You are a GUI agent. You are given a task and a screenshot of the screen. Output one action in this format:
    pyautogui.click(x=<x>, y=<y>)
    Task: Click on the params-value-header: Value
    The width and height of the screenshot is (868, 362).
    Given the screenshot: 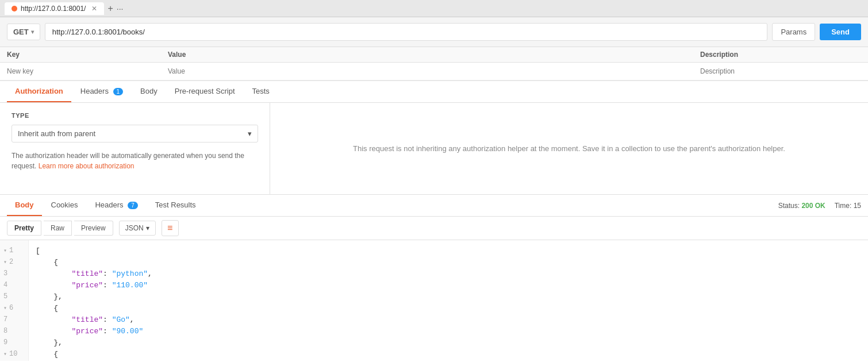 What is the action you would take?
    pyautogui.click(x=434, y=55)
    